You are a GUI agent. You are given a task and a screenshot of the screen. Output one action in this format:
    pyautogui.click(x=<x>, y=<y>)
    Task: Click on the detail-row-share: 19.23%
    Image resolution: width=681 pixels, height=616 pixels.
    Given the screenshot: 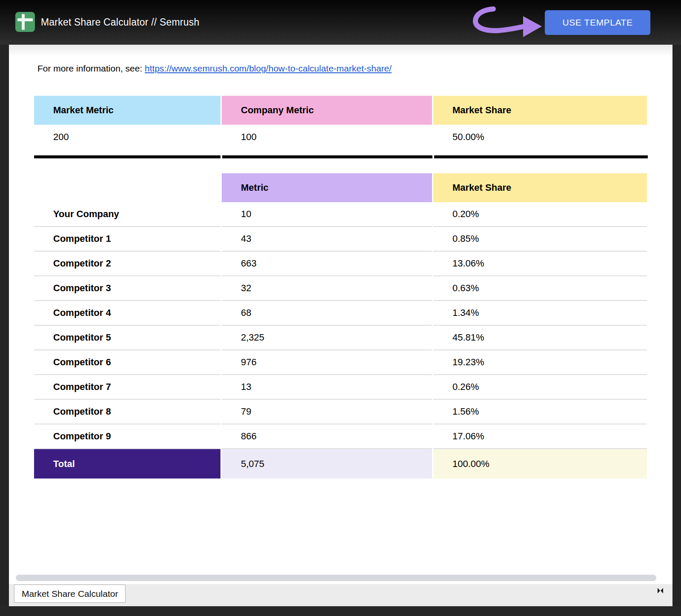 What is the action you would take?
    pyautogui.click(x=540, y=363)
    